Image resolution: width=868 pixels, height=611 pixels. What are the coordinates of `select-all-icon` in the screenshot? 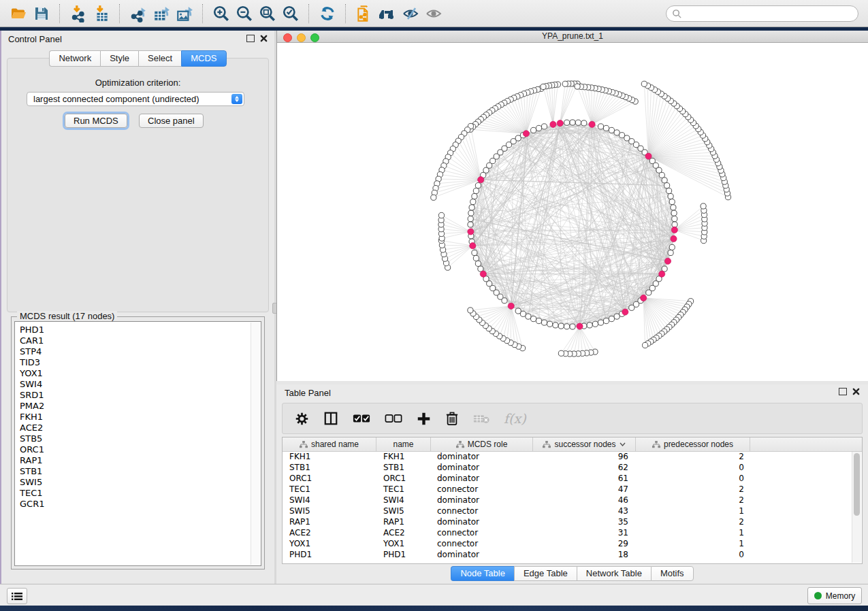 It's located at (361, 418).